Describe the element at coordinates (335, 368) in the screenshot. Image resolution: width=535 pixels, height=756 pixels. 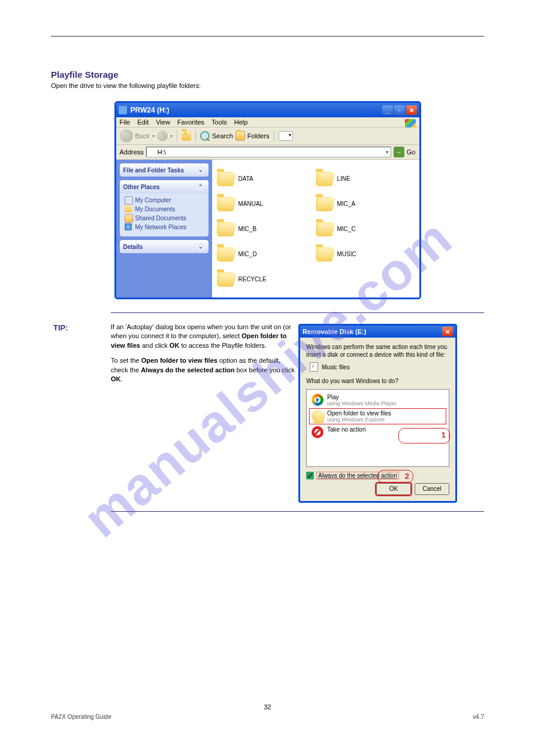
I see `filetype-label: Music files` at that location.